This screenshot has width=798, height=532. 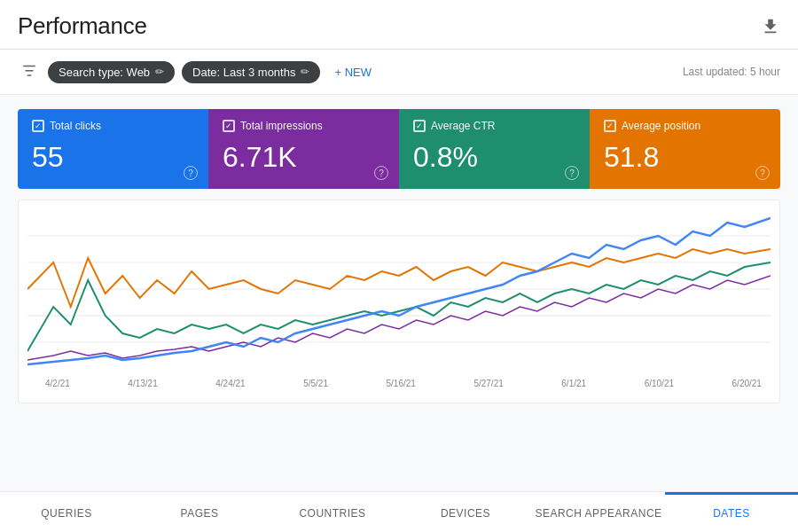 I want to click on clicks-value: 55, so click(x=113, y=160).